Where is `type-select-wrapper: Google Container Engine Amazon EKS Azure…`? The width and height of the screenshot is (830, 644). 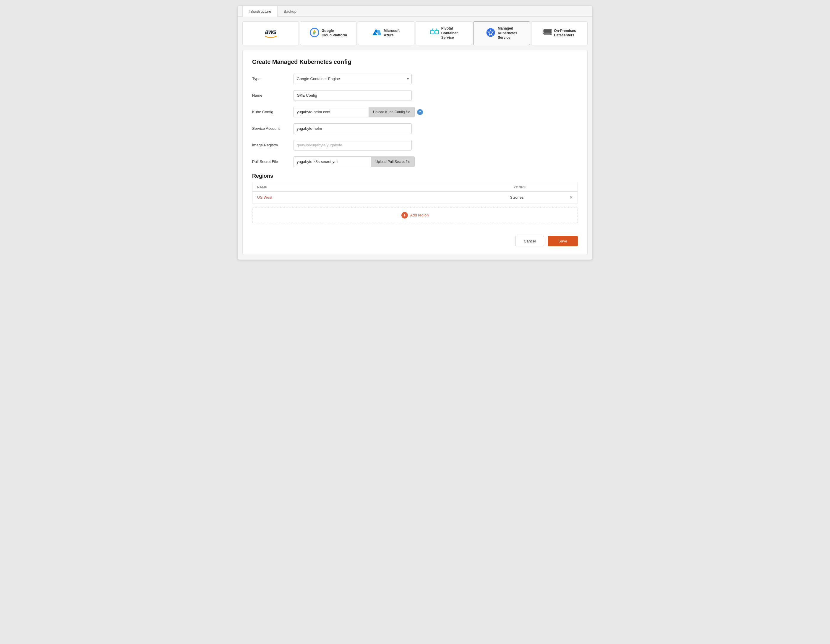 type-select-wrapper: Google Container Engine Amazon EKS Azure… is located at coordinates (353, 79).